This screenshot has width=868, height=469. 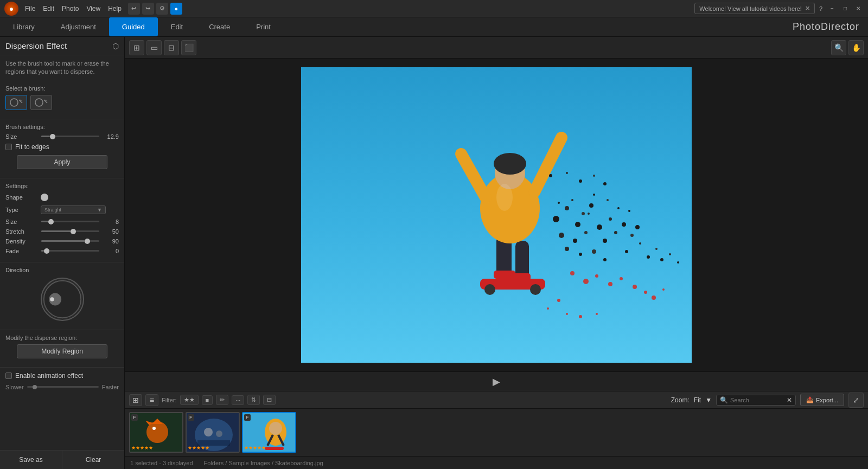 I want to click on save-as-button: Save as, so click(x=31, y=460).